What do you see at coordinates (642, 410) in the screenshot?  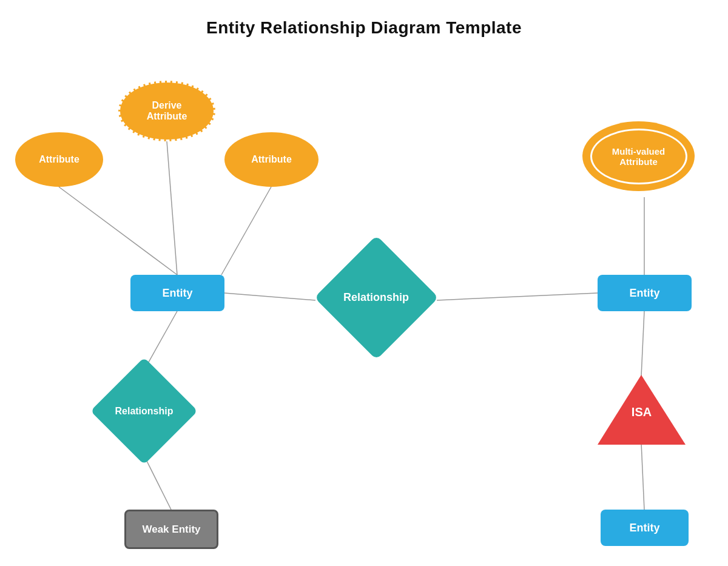 I see `isa-triangle-polygon` at bounding box center [642, 410].